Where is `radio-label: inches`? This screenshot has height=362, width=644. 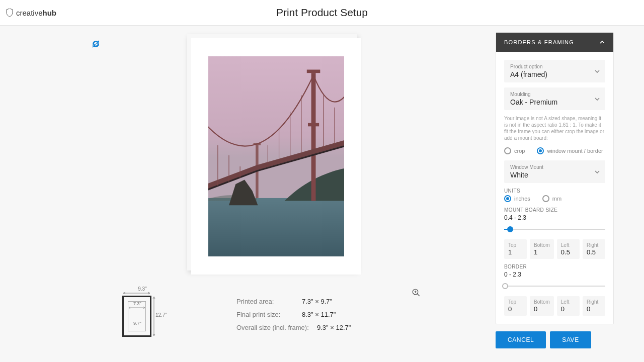
radio-label: inches is located at coordinates (522, 199).